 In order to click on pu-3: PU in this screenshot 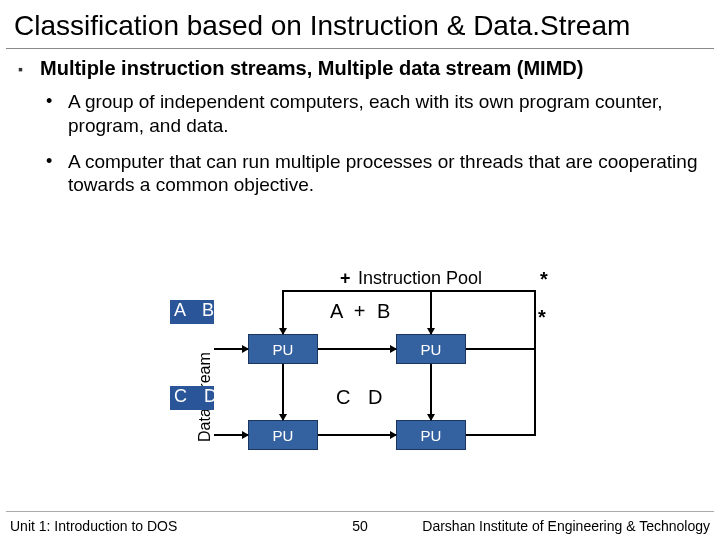, I will do `click(283, 435)`.